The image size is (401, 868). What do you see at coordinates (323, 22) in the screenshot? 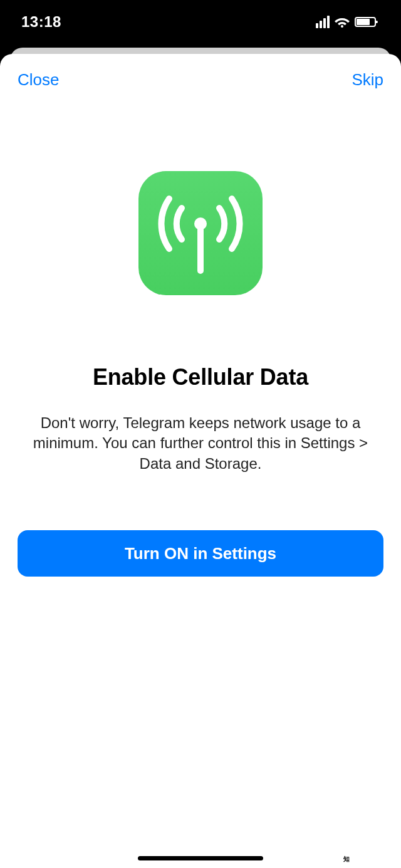
I see `cellular-signal-icon` at bounding box center [323, 22].